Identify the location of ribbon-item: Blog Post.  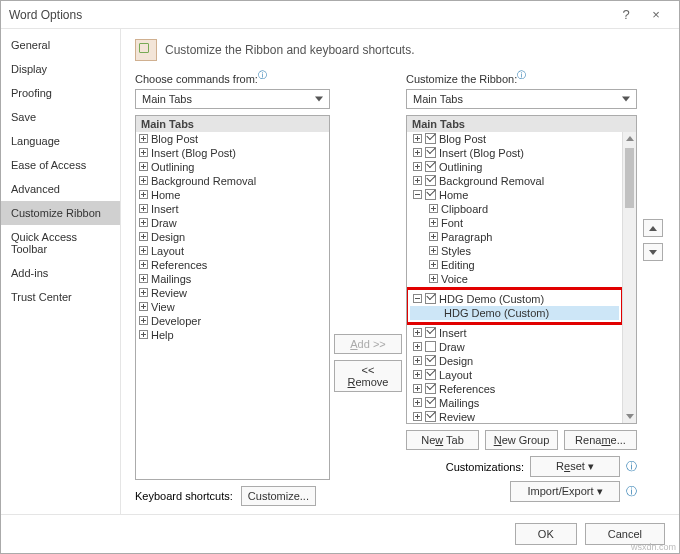
(514, 139).